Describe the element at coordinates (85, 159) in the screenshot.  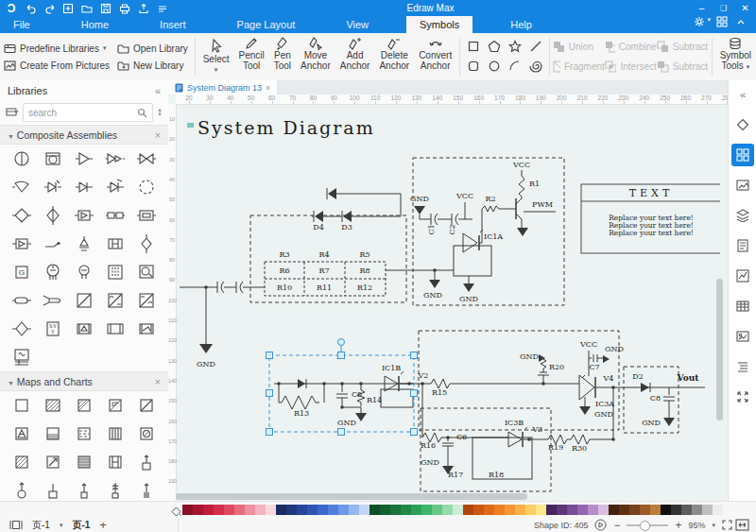
I see `library-symbol-amp` at that location.